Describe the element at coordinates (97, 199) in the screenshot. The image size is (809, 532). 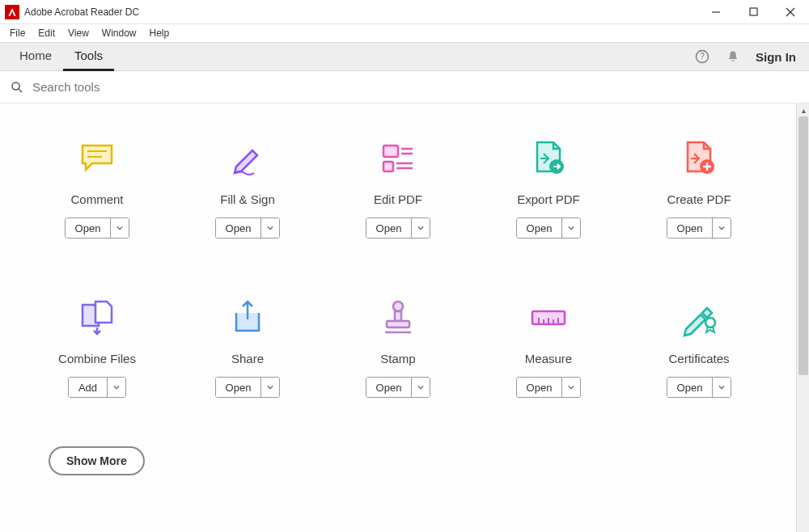
I see `tool-label: Comment` at that location.